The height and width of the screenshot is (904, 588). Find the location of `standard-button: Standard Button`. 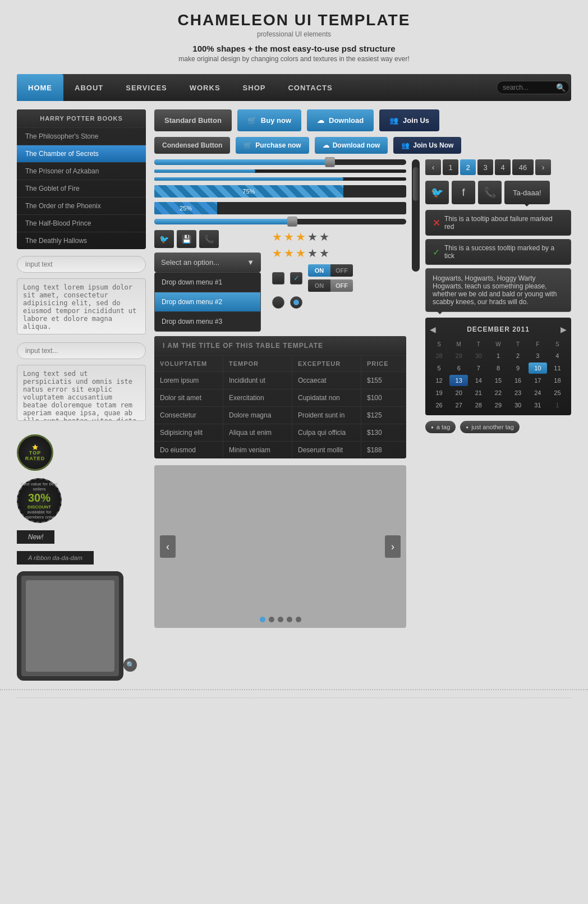

standard-button: Standard Button is located at coordinates (193, 120).